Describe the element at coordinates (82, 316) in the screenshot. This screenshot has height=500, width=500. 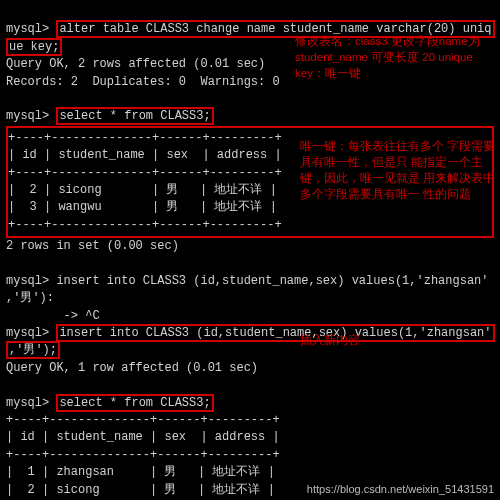
I see `cancel-line: -> ^C` at that location.